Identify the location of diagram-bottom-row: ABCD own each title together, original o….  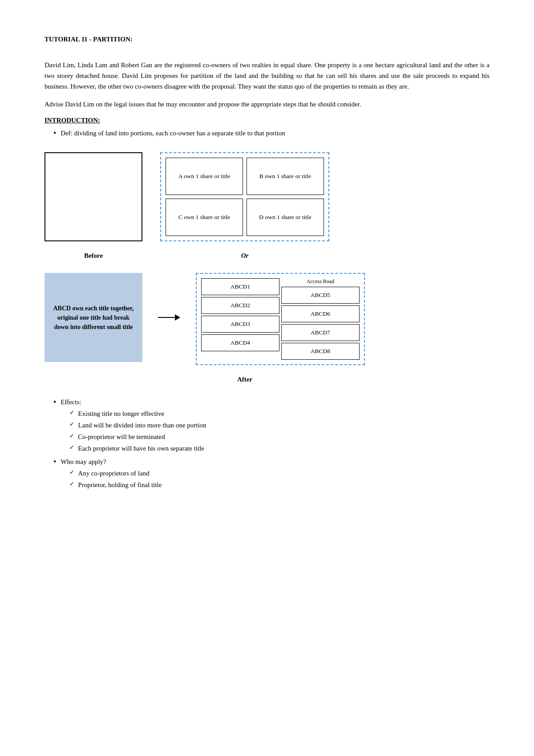
(267, 319).